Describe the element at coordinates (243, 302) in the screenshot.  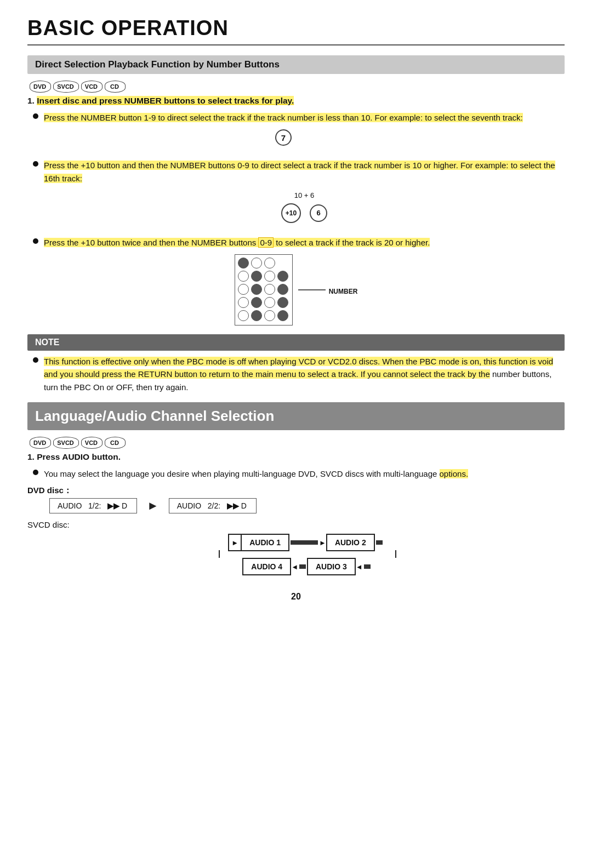
I see `numpad-cell-r4c1` at that location.